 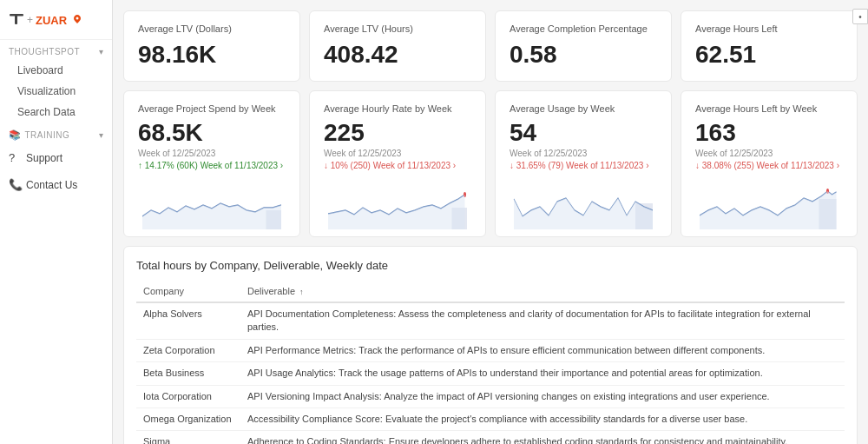 I want to click on kpi-row-1: Average LTV (Dollars) 98.16K Average LTV…, so click(x=490, y=46).